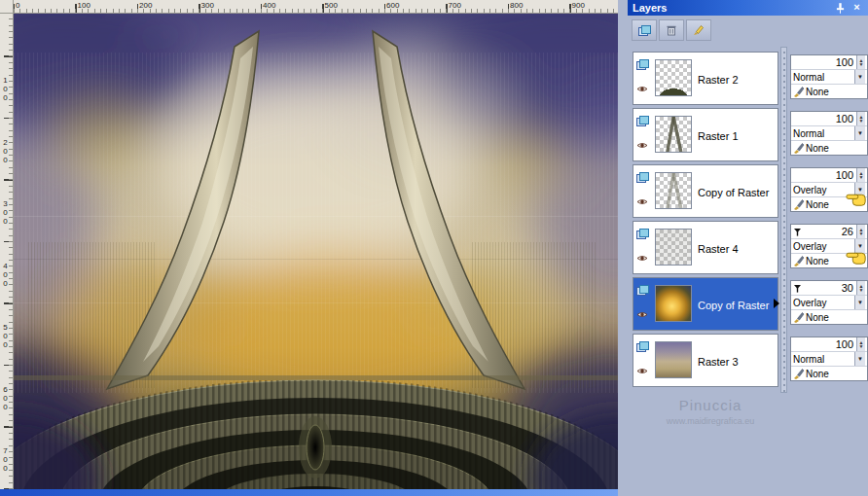 This screenshot has height=496, width=868. Describe the element at coordinates (671, 30) in the screenshot. I see `delete-layer-button` at that location.